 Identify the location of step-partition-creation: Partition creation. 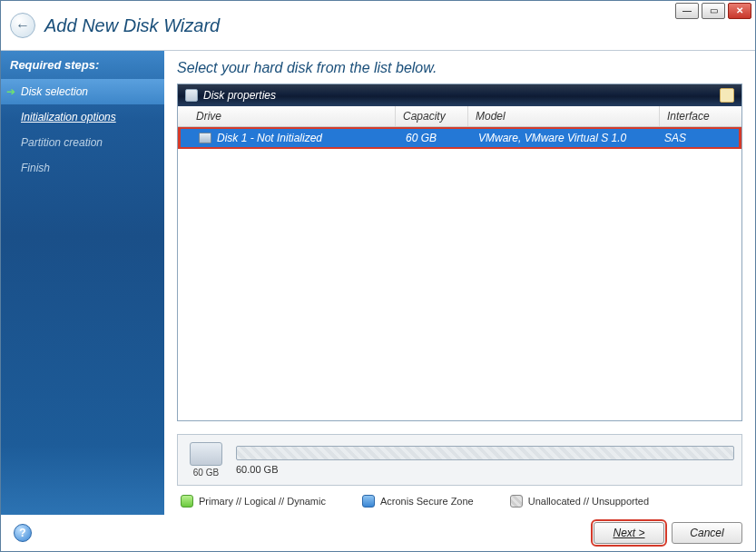
(83, 143).